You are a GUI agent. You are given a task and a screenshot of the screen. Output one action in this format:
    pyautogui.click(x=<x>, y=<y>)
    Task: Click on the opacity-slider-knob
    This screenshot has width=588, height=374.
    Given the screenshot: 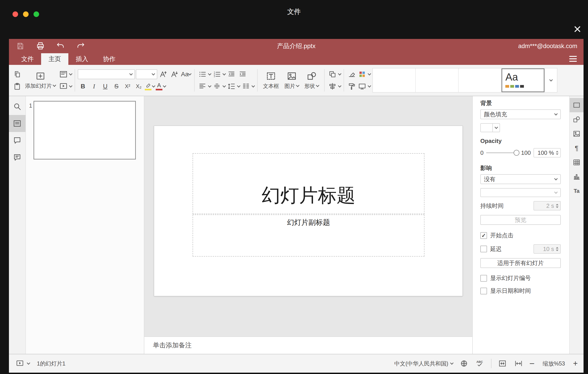 What is the action you would take?
    pyautogui.click(x=516, y=153)
    